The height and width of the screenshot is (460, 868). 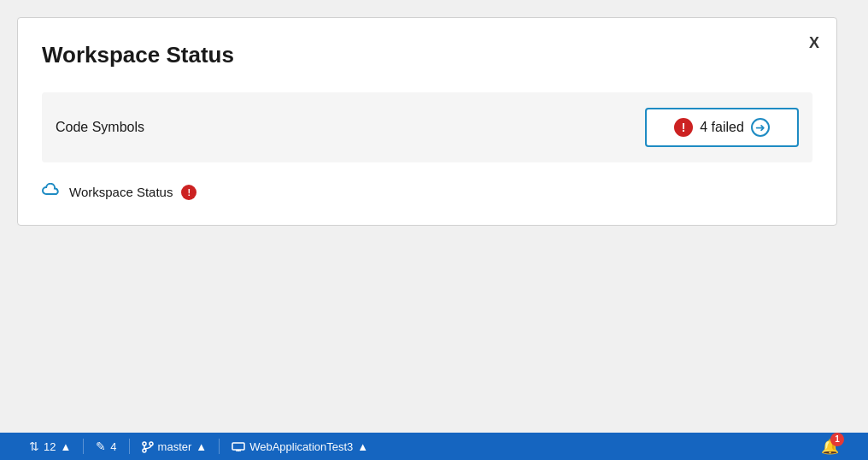 I want to click on workspace-status-link: Workspace Status !, so click(x=427, y=192).